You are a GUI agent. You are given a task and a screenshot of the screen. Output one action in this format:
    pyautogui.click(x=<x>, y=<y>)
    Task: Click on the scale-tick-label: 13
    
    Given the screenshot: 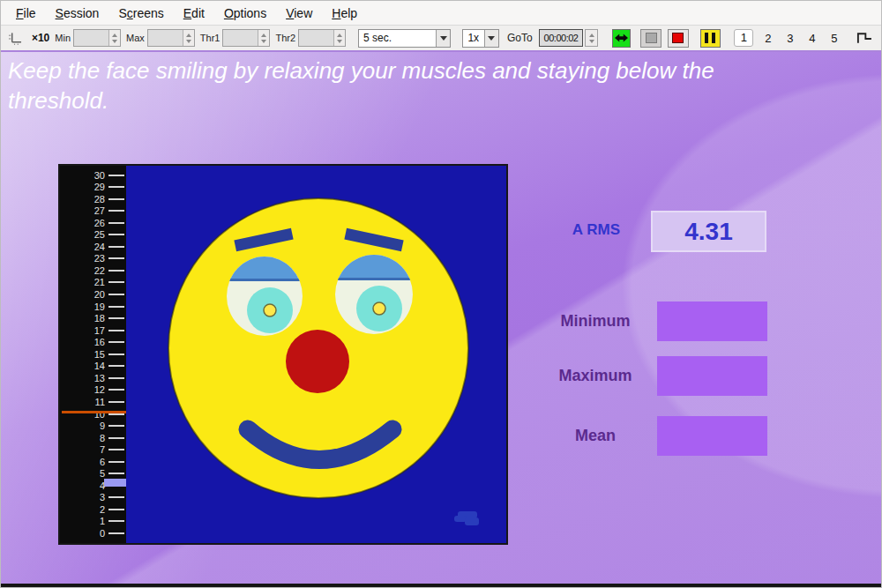 What is the action you would take?
    pyautogui.click(x=83, y=378)
    